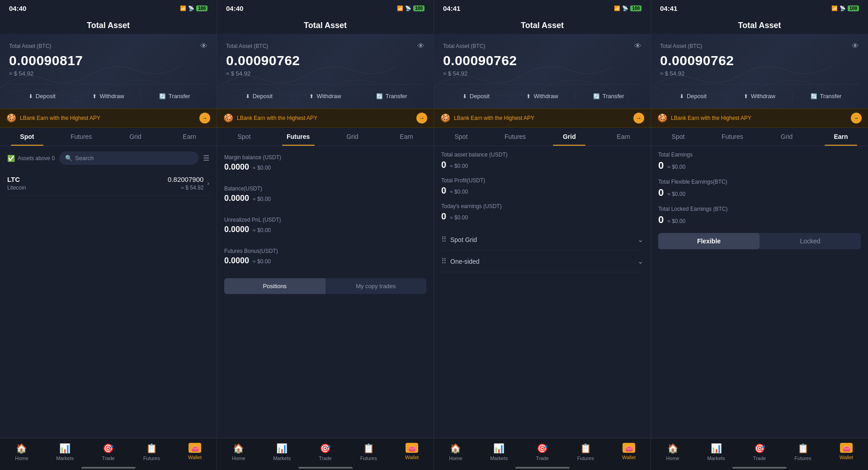  I want to click on one-sided-item: ⠿ One-sided ⌄, so click(542, 261).